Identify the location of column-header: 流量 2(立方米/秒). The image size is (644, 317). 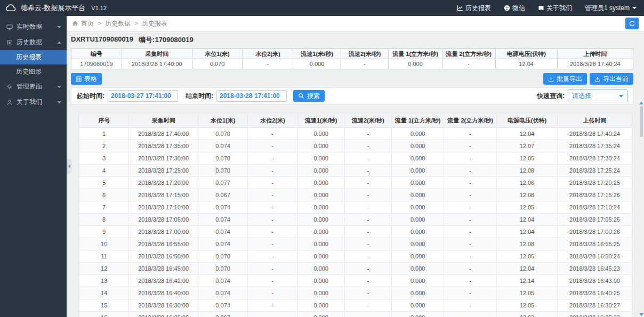
(469, 54).